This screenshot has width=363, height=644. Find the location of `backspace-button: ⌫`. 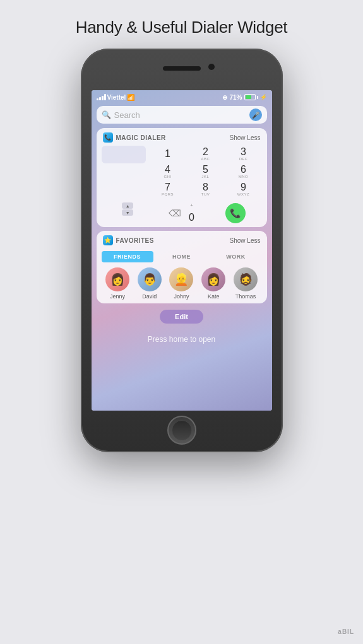

backspace-button: ⌫ is located at coordinates (175, 213).